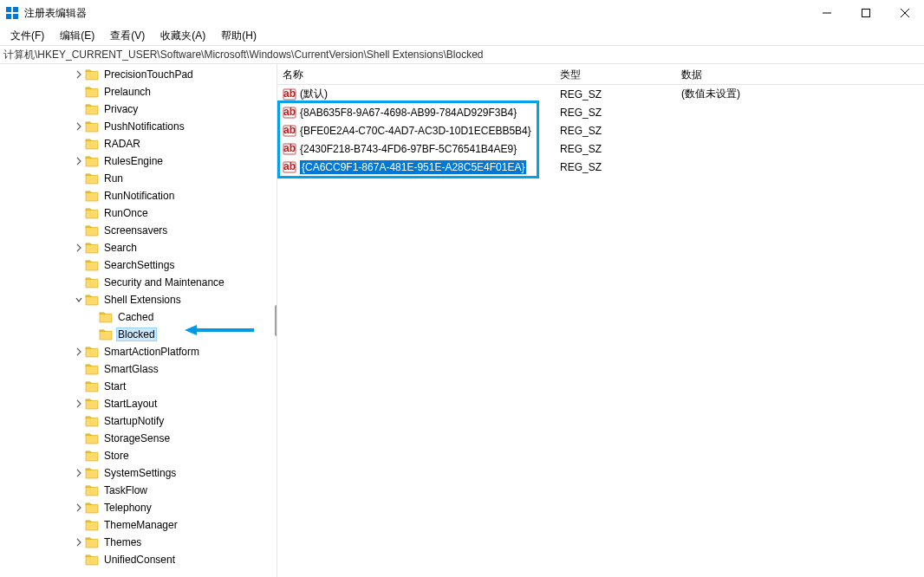 This screenshot has height=577, width=924. I want to click on tree-item: SmartActionPlatform, so click(139, 352).